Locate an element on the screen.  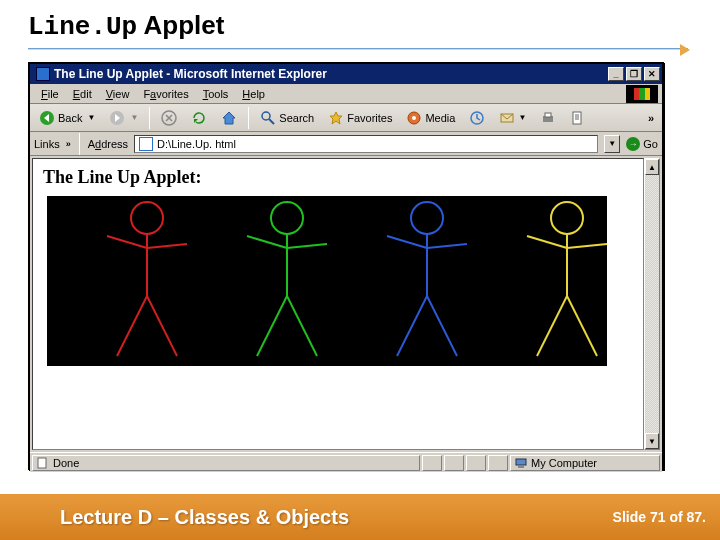
scroll-down-button: ▼ is located at coordinates (652, 441).